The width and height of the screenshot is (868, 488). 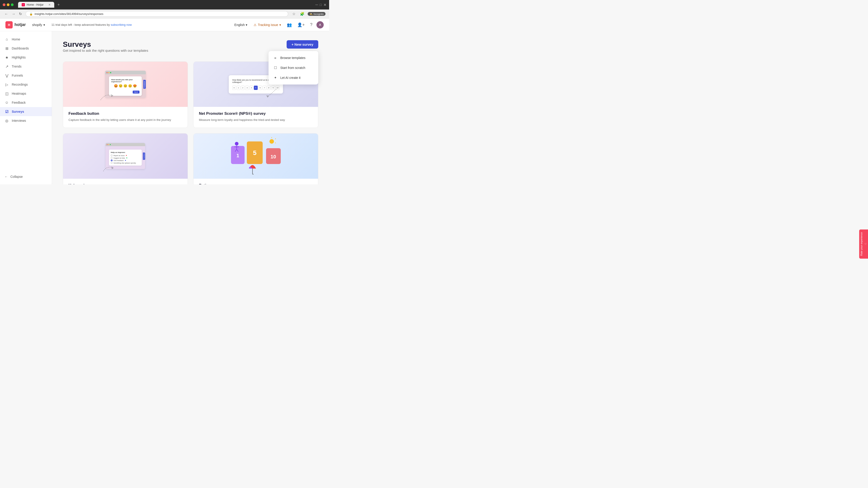 What do you see at coordinates (50, 5) in the screenshot?
I see `tab-close-btn: ✕` at bounding box center [50, 5].